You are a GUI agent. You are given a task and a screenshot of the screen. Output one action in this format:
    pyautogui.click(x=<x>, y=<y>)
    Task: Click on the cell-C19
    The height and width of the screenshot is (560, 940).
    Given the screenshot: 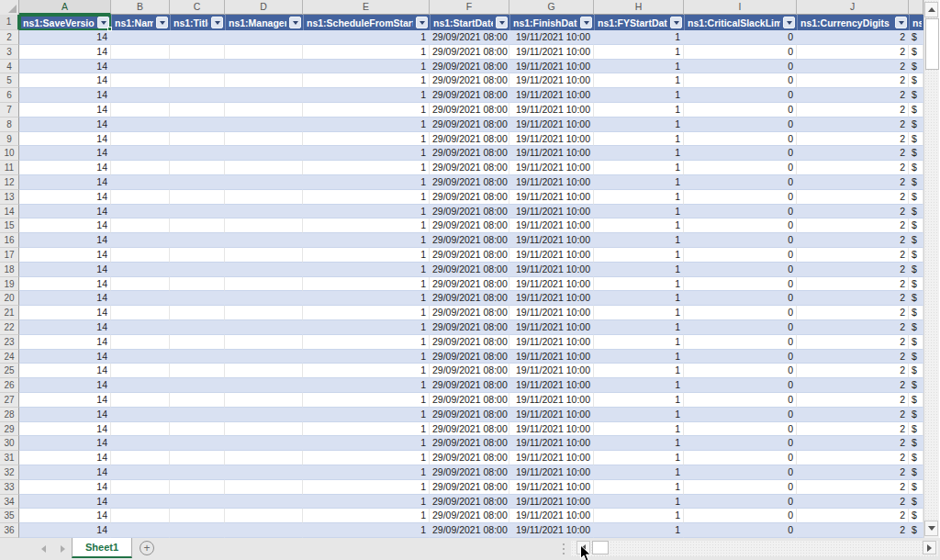 What is the action you would take?
    pyautogui.click(x=197, y=285)
    